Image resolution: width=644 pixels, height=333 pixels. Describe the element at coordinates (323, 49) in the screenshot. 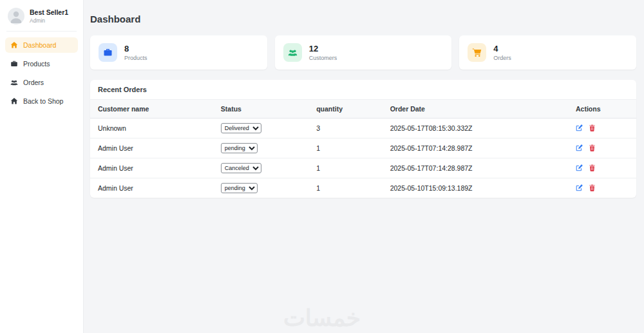

I see `stat-value: 12` at that location.